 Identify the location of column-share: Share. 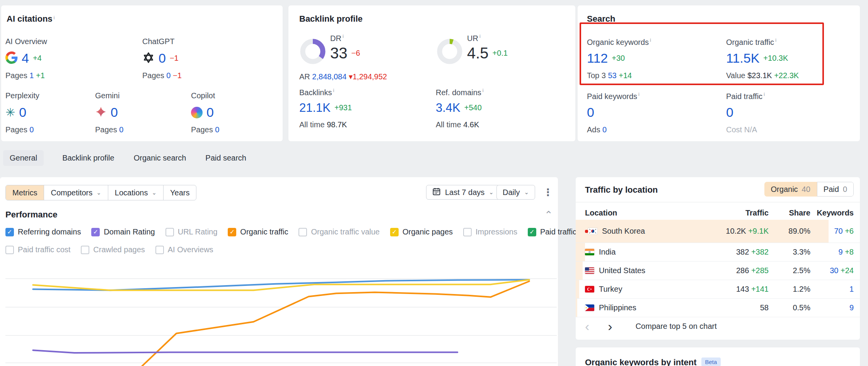
(790, 213).